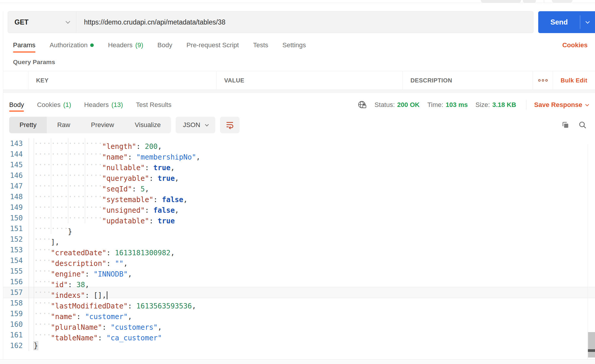 This screenshot has width=595, height=364. Describe the element at coordinates (42, 22) in the screenshot. I see `method-select: GET` at that location.